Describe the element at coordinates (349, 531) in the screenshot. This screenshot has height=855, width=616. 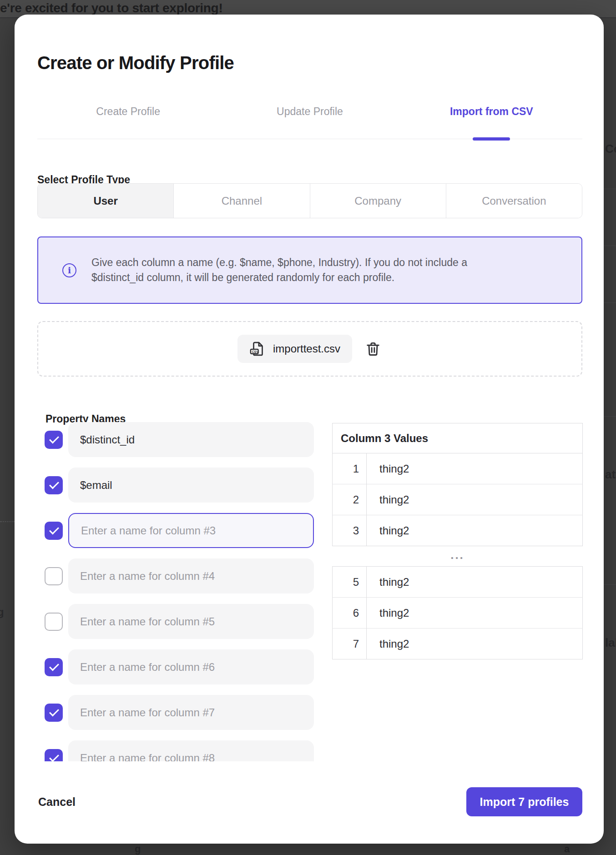
I see `row-index: 3` at that location.